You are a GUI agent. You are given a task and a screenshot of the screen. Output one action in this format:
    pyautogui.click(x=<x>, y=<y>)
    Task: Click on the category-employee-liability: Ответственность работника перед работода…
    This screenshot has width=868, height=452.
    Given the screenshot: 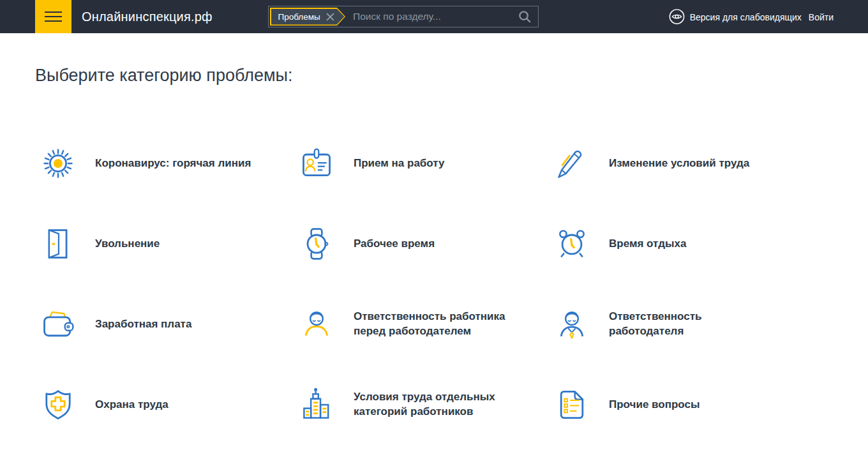 What is the action you would take?
    pyautogui.click(x=426, y=324)
    